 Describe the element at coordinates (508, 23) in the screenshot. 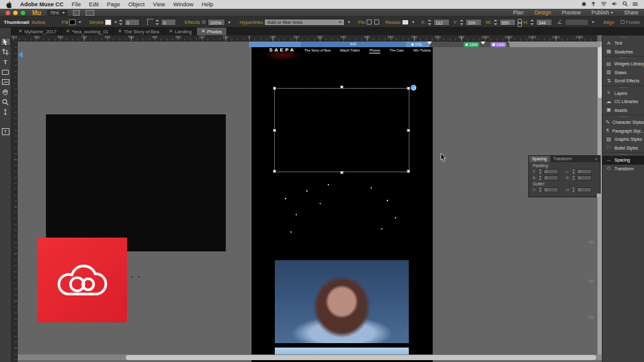

I see `w-field: 550` at that location.